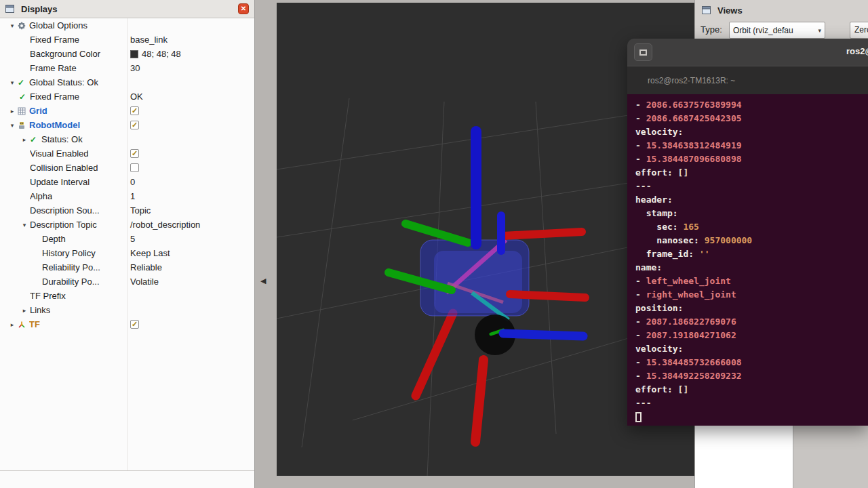 The width and height of the screenshot is (868, 488). What do you see at coordinates (643, 53) in the screenshot?
I see `new-tab-icon` at bounding box center [643, 53].